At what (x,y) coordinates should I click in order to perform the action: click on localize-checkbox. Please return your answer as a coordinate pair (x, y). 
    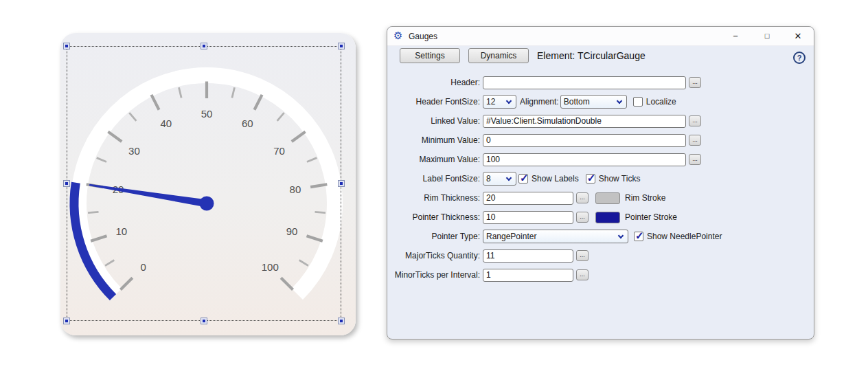
    Looking at the image, I should click on (638, 102).